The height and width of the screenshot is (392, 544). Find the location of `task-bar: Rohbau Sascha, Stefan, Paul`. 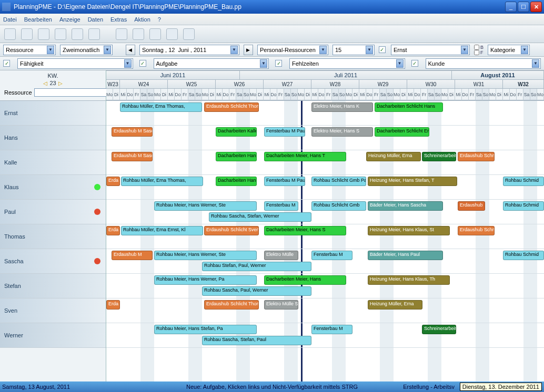

task-bar: Rohbau Sascha, Stefan, Paul is located at coordinates (257, 341).